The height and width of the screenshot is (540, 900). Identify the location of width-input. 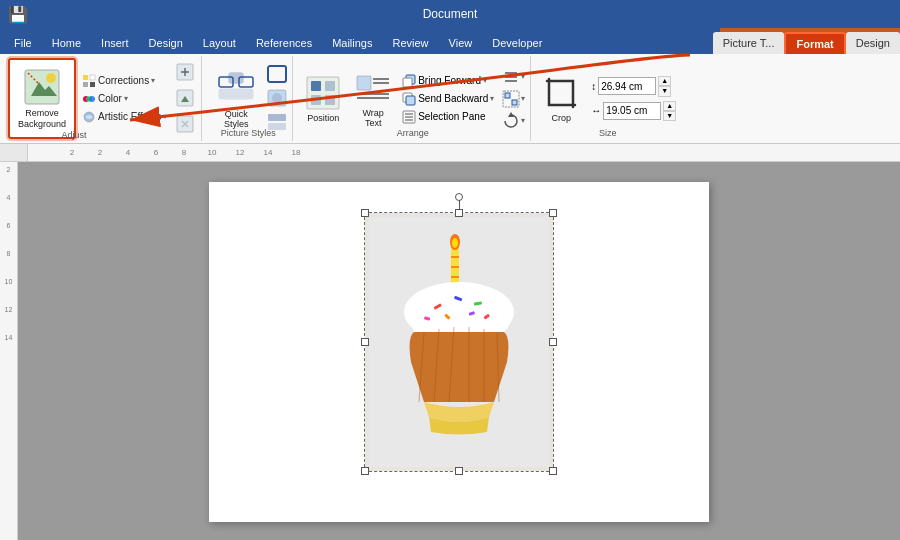
(632, 111).